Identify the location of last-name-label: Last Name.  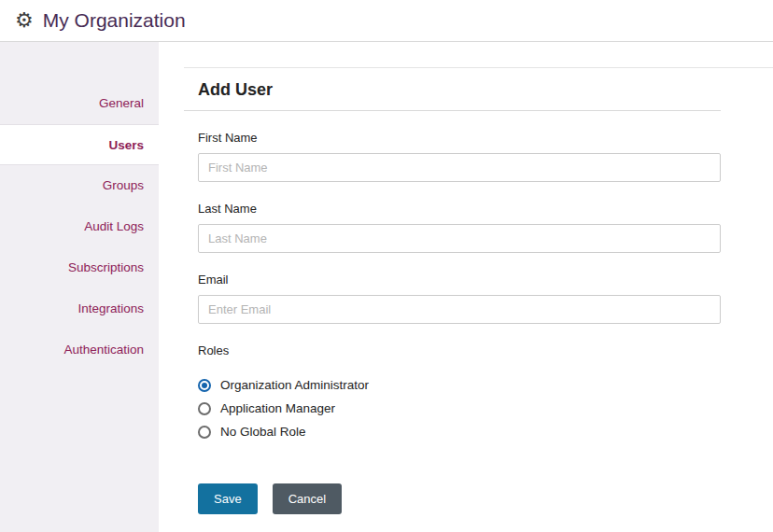
(459, 209).